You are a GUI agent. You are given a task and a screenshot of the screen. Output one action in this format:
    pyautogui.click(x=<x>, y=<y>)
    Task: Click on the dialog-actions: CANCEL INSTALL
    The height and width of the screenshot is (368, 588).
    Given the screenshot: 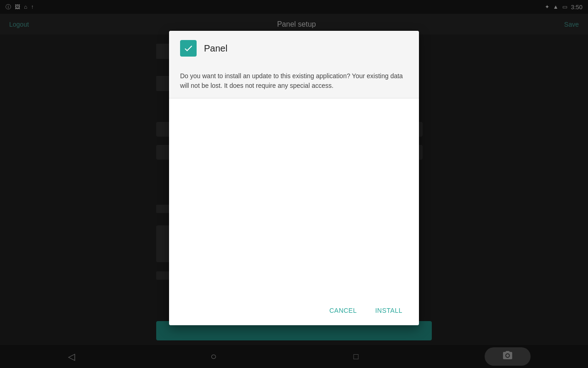 What is the action you would take?
    pyautogui.click(x=294, y=310)
    